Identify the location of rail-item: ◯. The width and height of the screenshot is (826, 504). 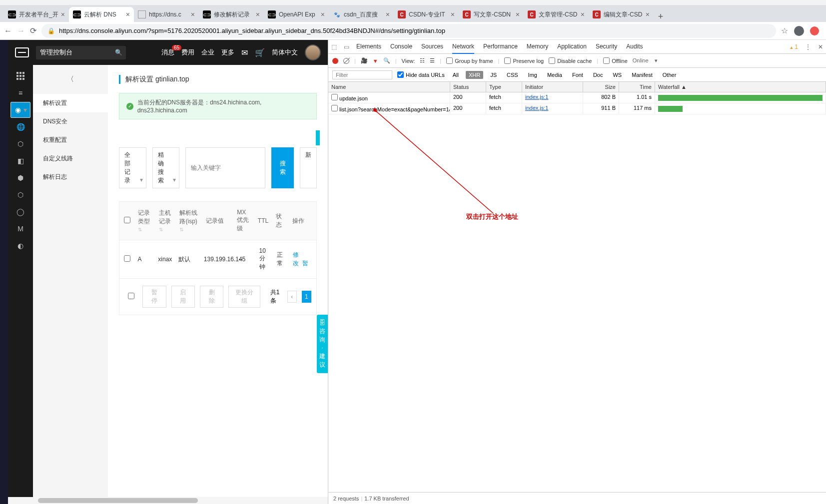
(20, 212).